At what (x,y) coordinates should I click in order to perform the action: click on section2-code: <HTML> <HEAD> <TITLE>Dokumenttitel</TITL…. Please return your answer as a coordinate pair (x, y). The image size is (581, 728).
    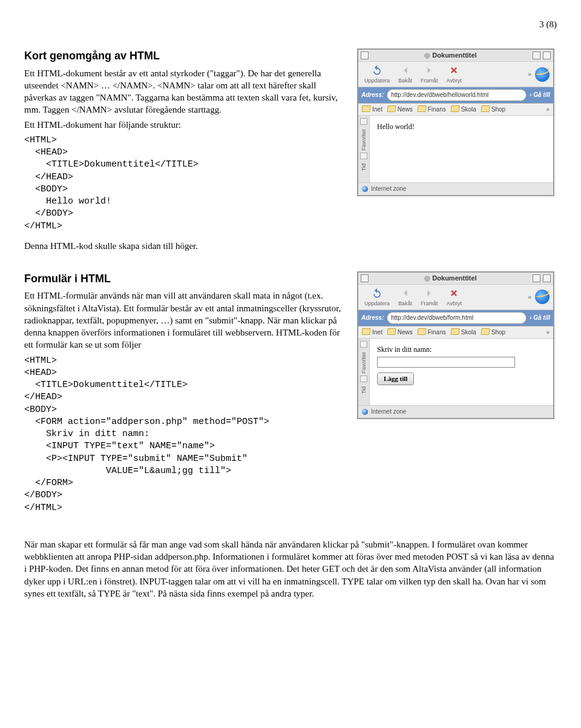
    Looking at the image, I should click on (185, 435).